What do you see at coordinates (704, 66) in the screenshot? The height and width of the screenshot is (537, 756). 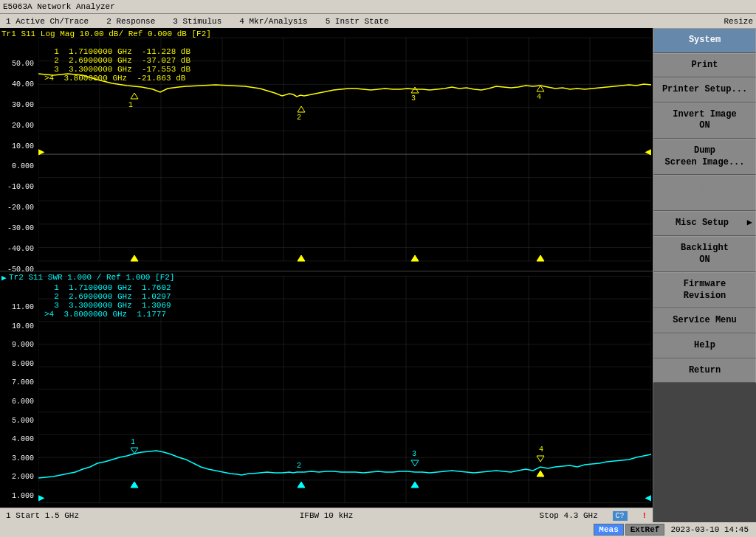 I see `sidebar-print: Print` at bounding box center [704, 66].